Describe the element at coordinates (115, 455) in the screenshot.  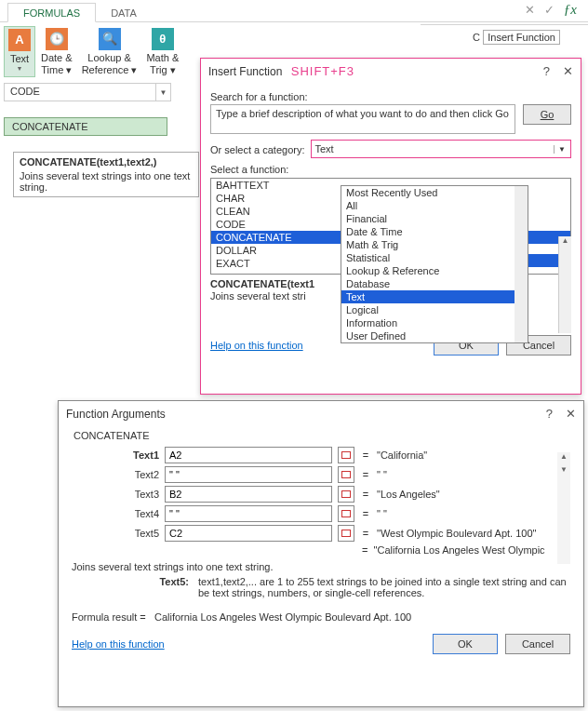
I see `arg-label: Text1` at that location.